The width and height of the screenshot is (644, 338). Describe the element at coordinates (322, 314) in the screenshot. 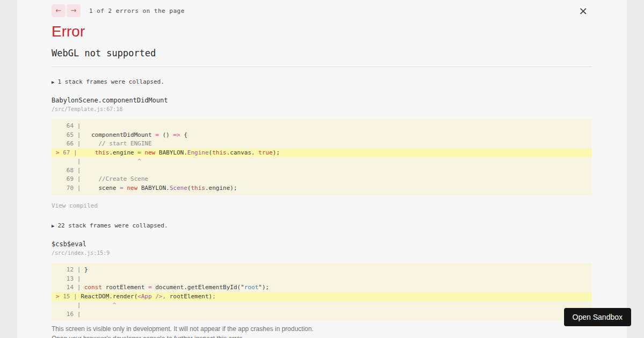

I see `code-line: 16 |` at that location.